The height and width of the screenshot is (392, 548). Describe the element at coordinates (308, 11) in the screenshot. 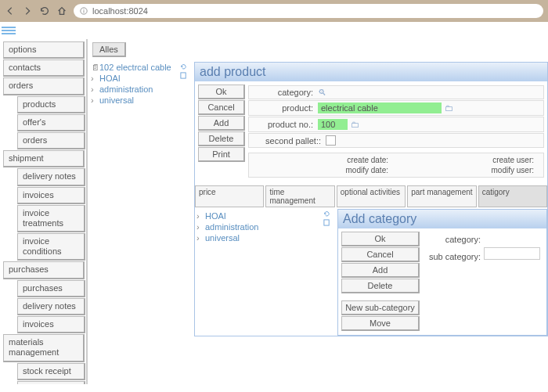

I see `address-bar: localhost:8024` at that location.